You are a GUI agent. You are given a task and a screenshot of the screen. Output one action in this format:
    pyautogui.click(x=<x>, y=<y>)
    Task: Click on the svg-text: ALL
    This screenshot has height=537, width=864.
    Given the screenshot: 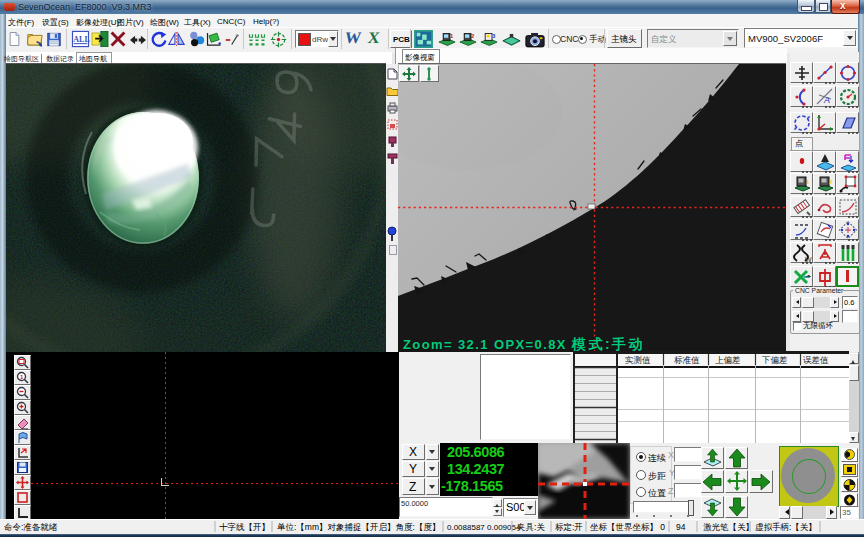 What is the action you would take?
    pyautogui.click(x=81, y=40)
    